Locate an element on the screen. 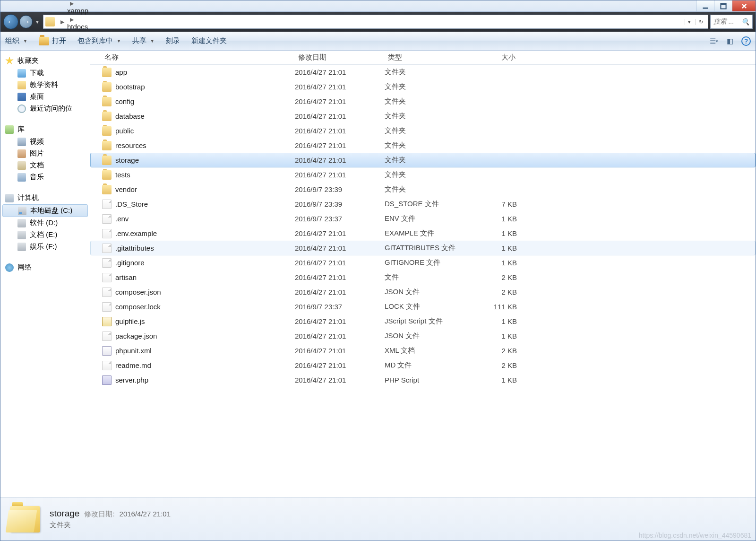 This screenshot has width=756, height=541. burn-button: 刻录 is located at coordinates (173, 41).